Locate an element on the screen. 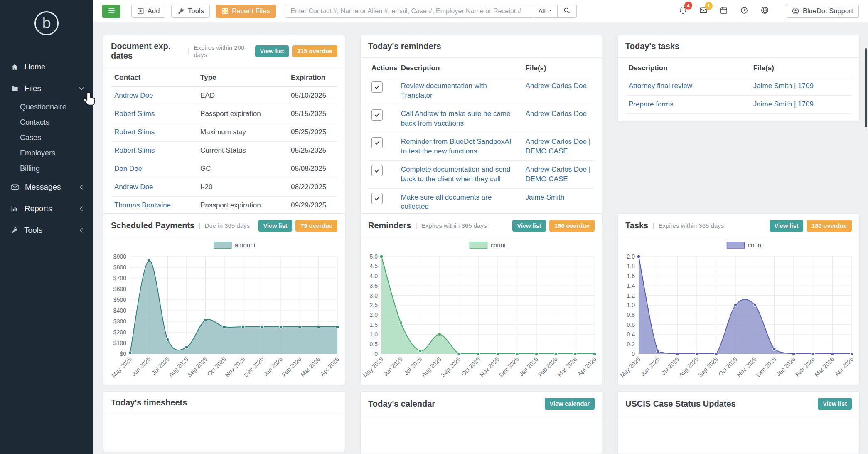 This screenshot has height=454, width=868. calendar-button is located at coordinates (724, 11).